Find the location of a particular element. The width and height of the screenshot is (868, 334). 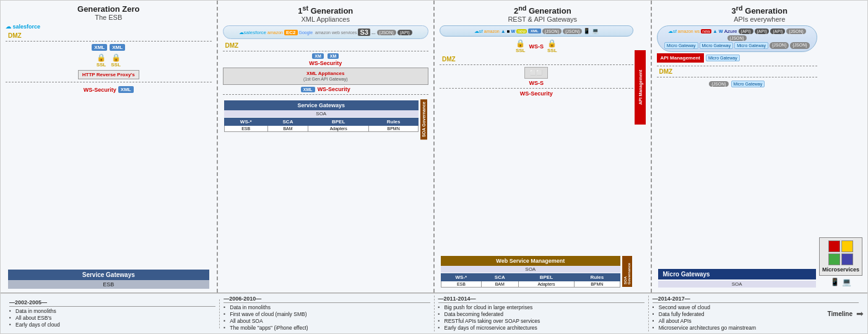

gen2-th2: SCA is located at coordinates (500, 278).